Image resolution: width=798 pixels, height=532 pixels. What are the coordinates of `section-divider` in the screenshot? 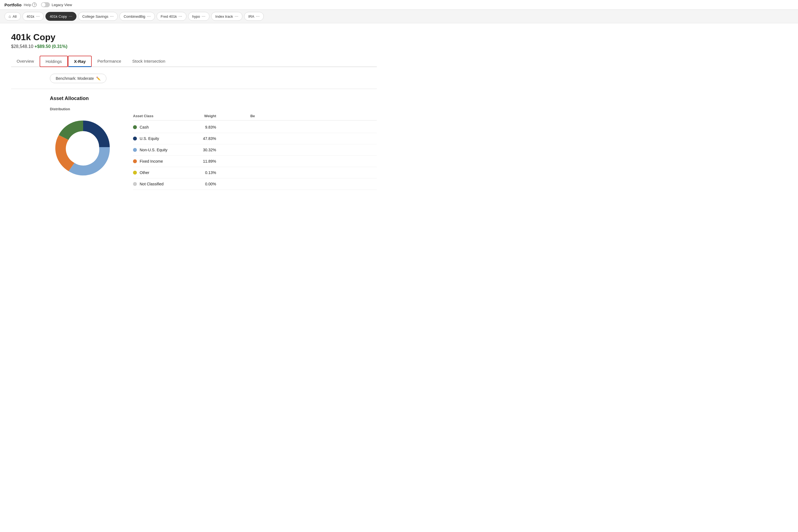 It's located at (194, 89).